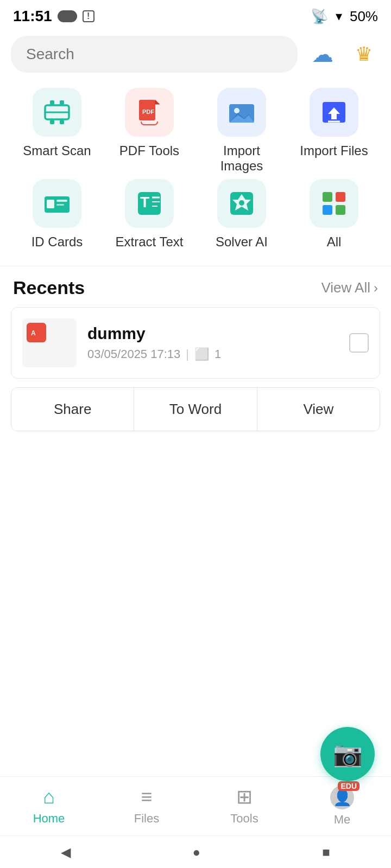 The image size is (391, 868). I want to click on import-files-icon, so click(334, 112).